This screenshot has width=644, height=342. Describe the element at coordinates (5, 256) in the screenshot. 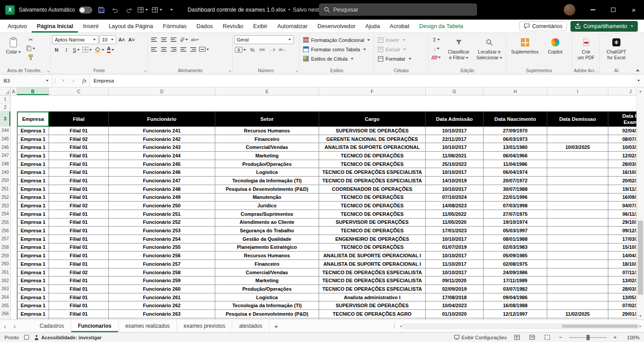

I see `row-header-259: 259` at that location.